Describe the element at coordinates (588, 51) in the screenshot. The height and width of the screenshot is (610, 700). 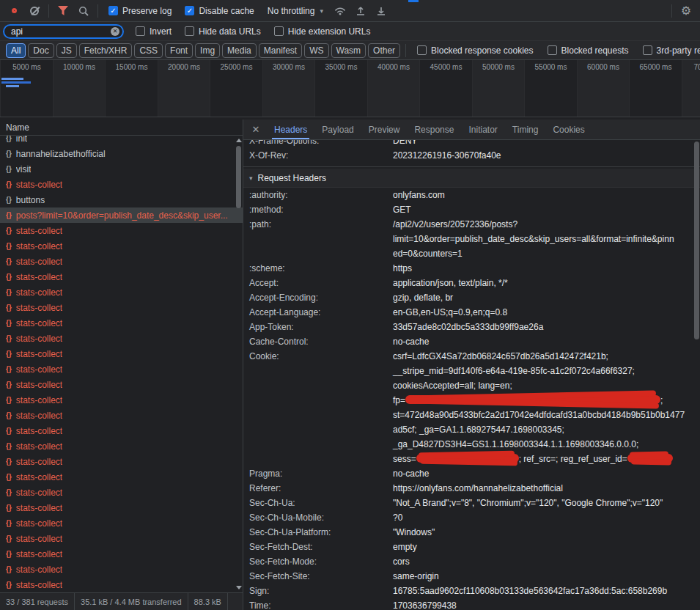
I see `blocked-requests-checkbox: Blocked requests` at that location.